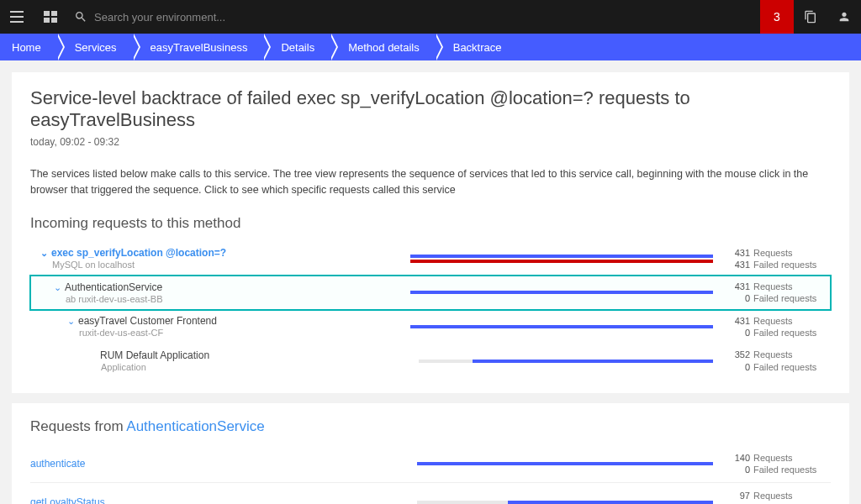  What do you see at coordinates (430, 109) in the screenshot?
I see `page-title: Service-level backtrace of failed exec s…` at bounding box center [430, 109].